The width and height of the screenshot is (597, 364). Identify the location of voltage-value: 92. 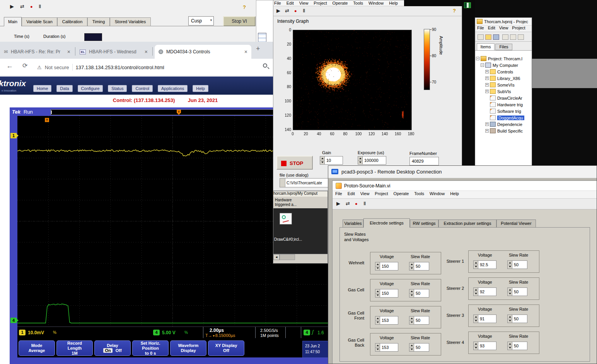
(482, 292).